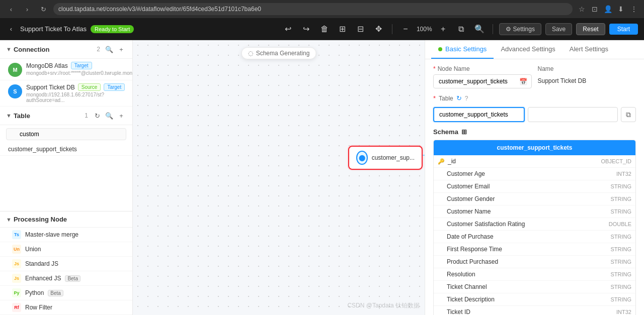  Describe the element at coordinates (589, 49) in the screenshot. I see `tab-alert-label: Alert Settings` at that location.